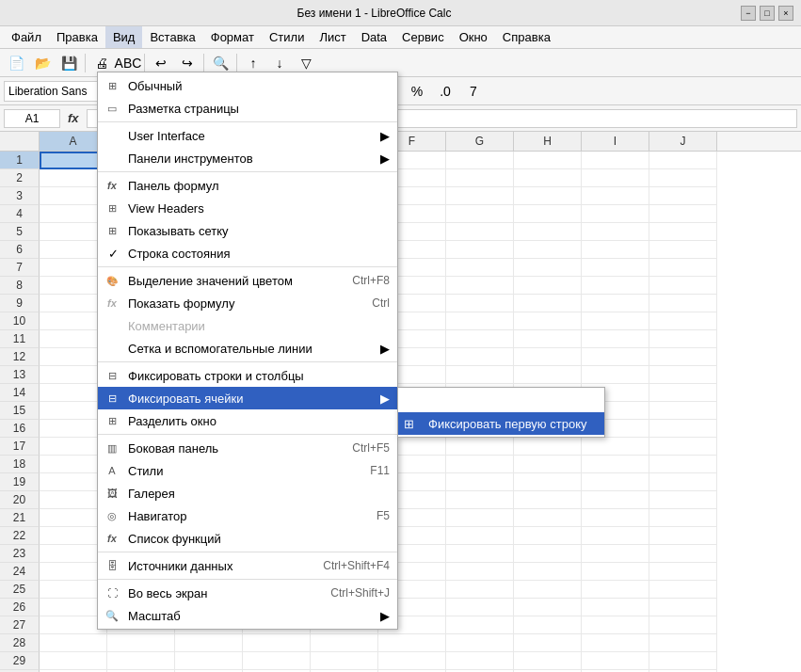  What do you see at coordinates (20, 358) in the screenshot?
I see `row-header-12: 12` at bounding box center [20, 358].